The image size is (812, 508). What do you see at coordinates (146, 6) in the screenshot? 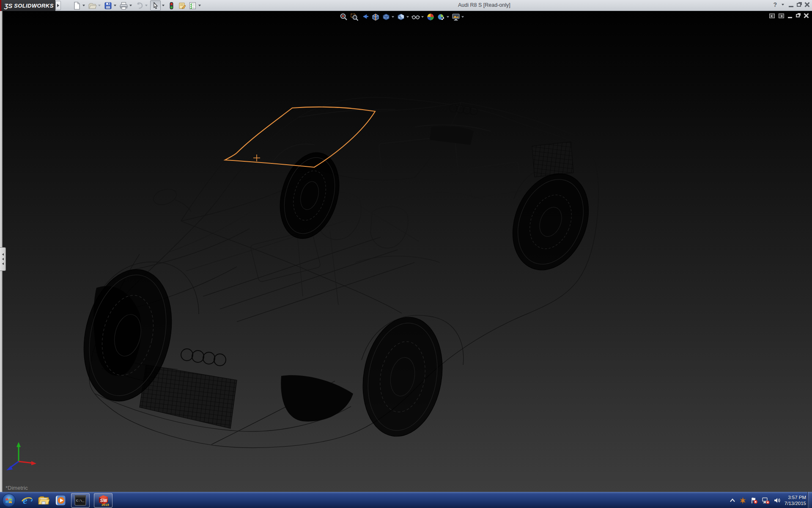
I see `undo-dropdown` at bounding box center [146, 6].